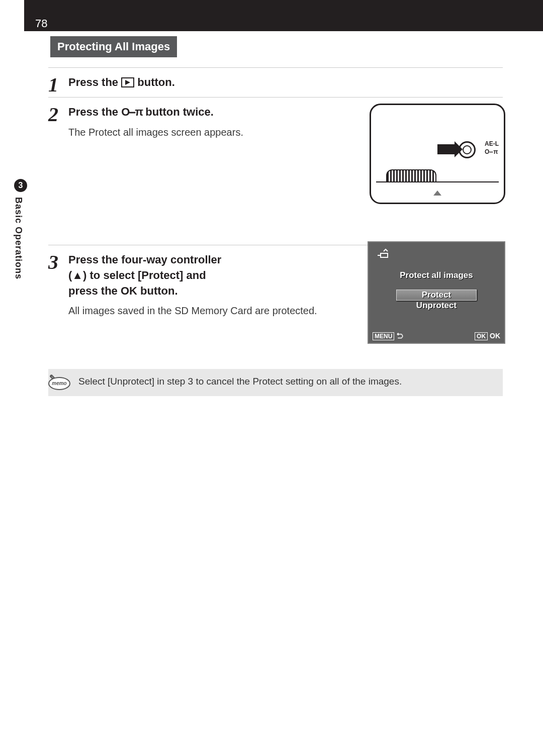  What do you see at coordinates (114, 47) in the screenshot?
I see `section-heading: Protecting All Images` at bounding box center [114, 47].